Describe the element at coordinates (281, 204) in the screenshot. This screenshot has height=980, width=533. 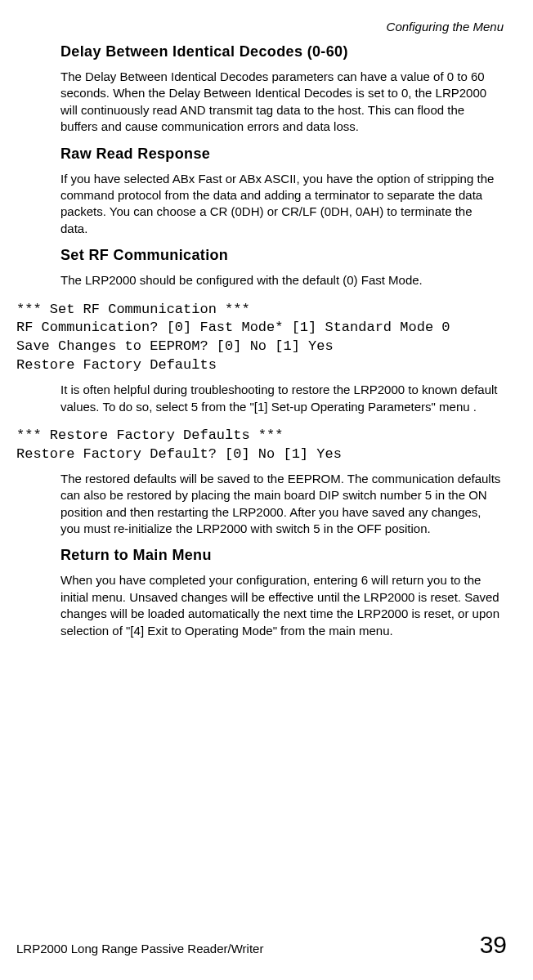
I see `paragraph-raw-read: If you have selected ABx Fast or ABx ASC…` at that location.